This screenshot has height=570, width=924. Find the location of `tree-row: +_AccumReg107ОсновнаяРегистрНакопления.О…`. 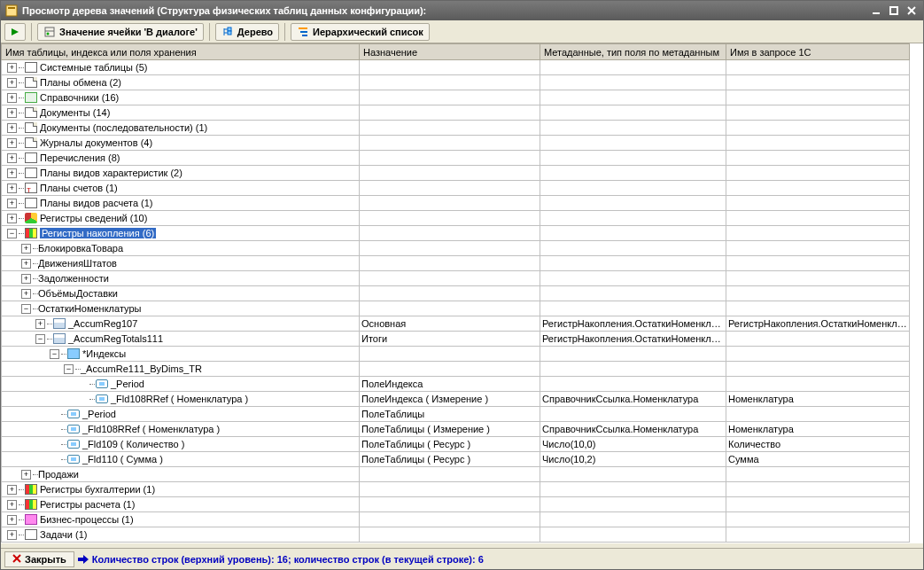

tree-row: +_AccumReg107ОсновнаяРегистрНакопления.О… is located at coordinates (455, 324).